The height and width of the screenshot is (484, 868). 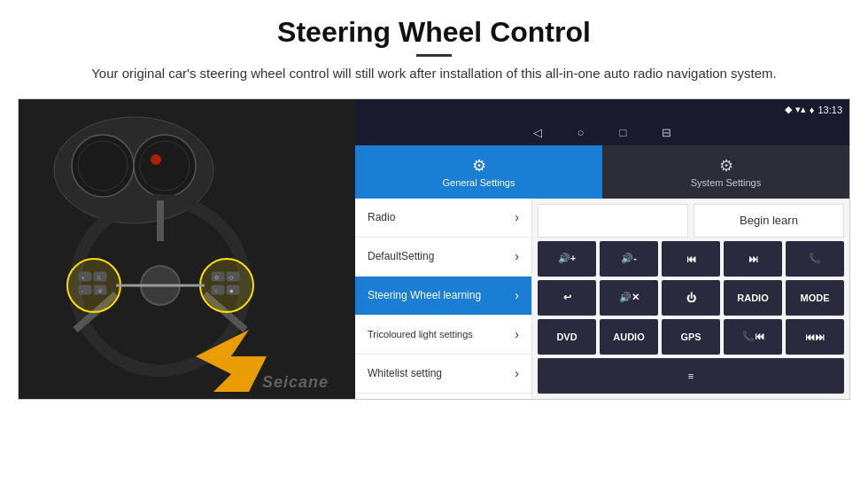 What do you see at coordinates (479, 166) in the screenshot?
I see `general-settings-icon: ⚙` at bounding box center [479, 166].